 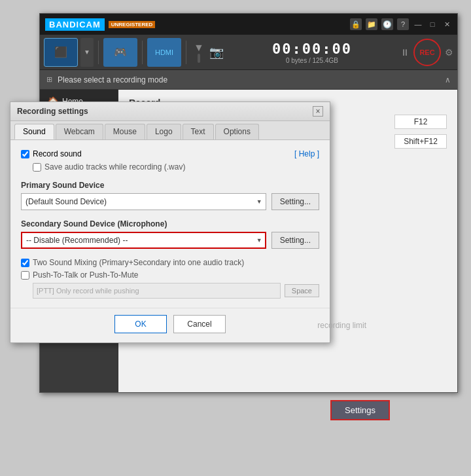 What do you see at coordinates (141, 324) in the screenshot?
I see `ok-button: OK` at bounding box center [141, 324].